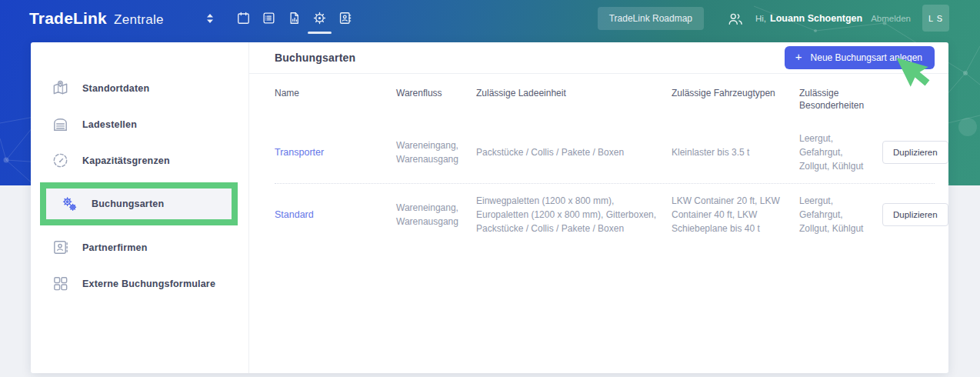 This screenshot has height=377, width=980. I want to click on create-button-label: Neue Buchungsart anlegen, so click(866, 58).